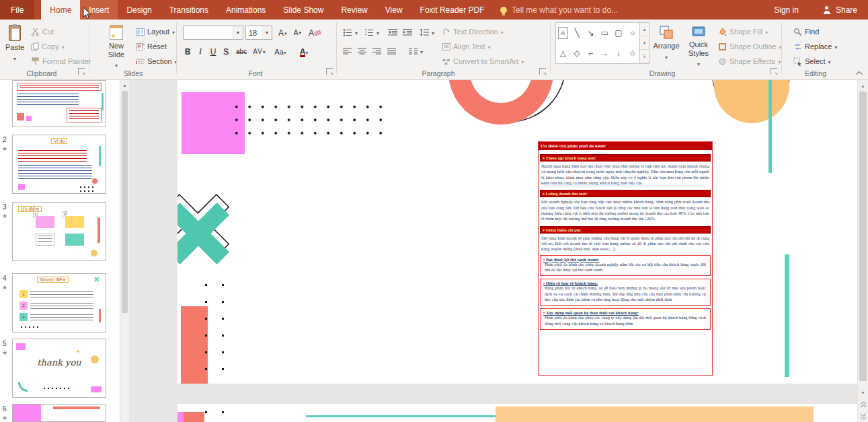 The width and height of the screenshot is (868, 422). Describe the element at coordinates (749, 61) in the screenshot. I see `shape-effects-button: Shape Effects` at that location.